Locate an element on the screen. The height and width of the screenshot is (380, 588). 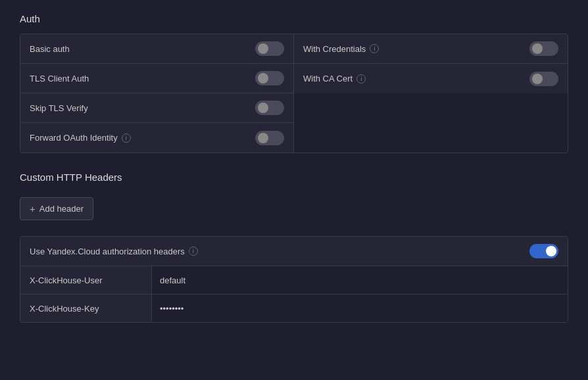
custom-headers-title: Custom HTTP Headers is located at coordinates (294, 178).